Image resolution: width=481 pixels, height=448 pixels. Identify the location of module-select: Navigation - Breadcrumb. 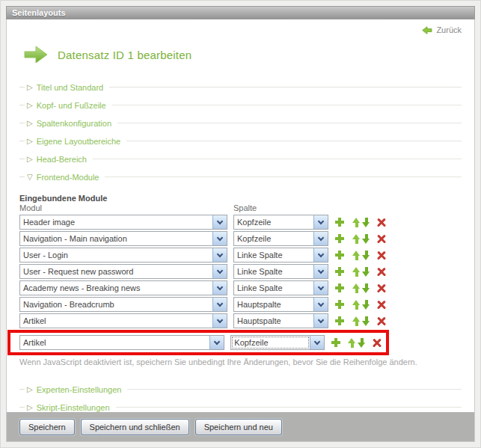
(123, 304).